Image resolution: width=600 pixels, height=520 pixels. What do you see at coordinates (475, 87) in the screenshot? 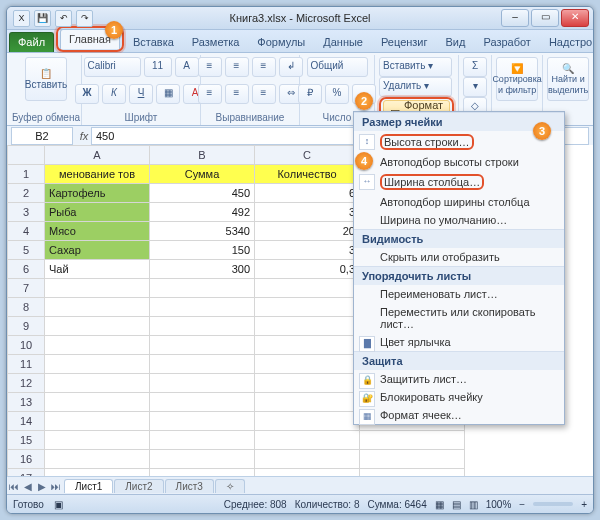
I see `fill-icon: ▾` at bounding box center [475, 87].